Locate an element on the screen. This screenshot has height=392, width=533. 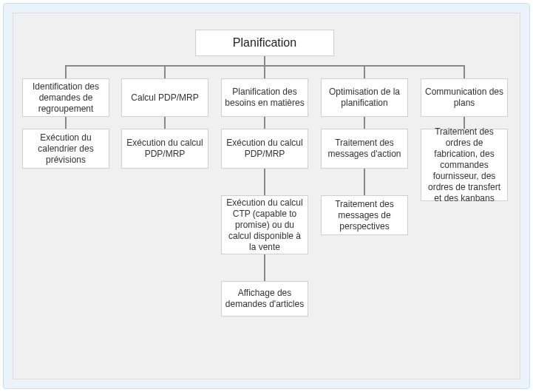
col3-item1: Exécution du calcul PDP/MRP is located at coordinates (265, 149).